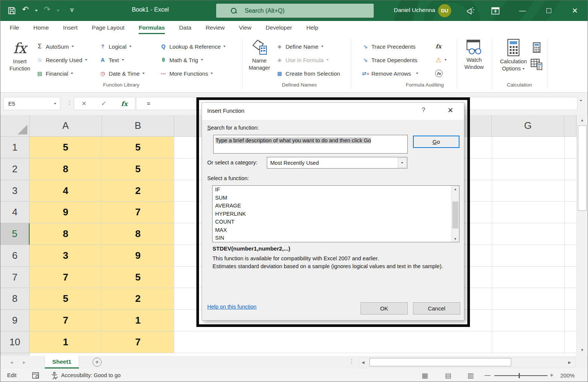 The width and height of the screenshot is (588, 382). I want to click on vertical-scrollbar-thumb, so click(582, 168).